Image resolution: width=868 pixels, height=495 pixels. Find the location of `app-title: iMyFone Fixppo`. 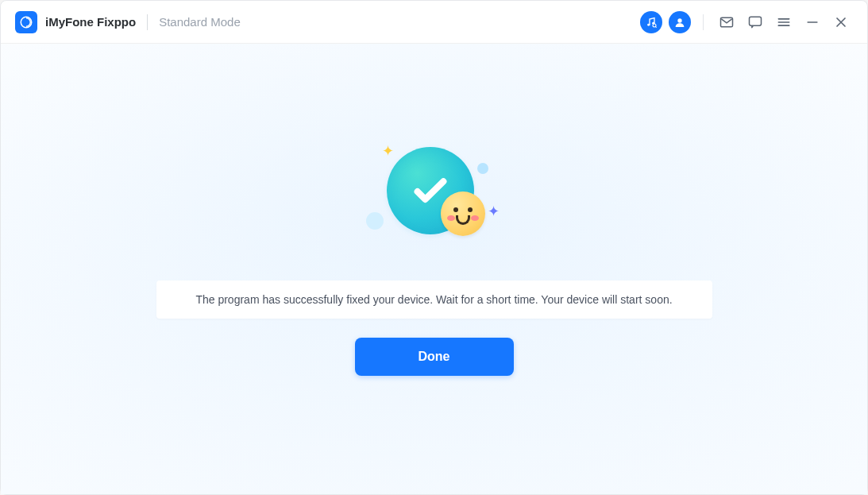

app-title: iMyFone Fixppo is located at coordinates (91, 22).